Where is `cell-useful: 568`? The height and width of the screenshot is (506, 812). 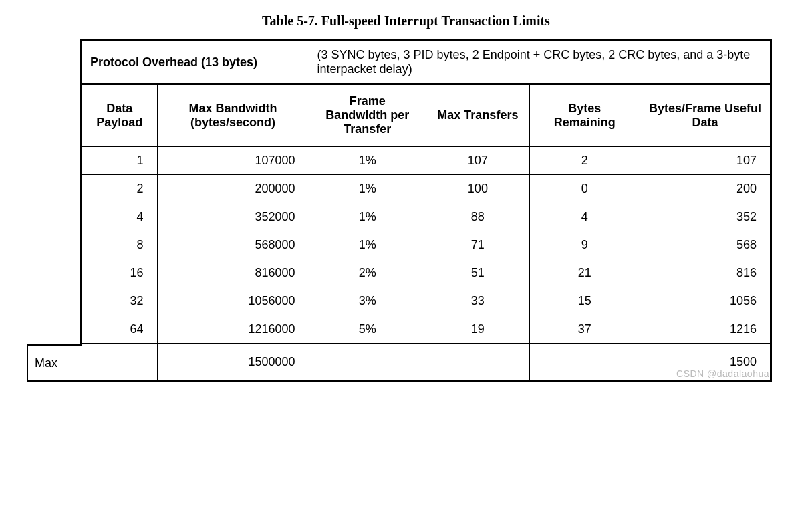
cell-useful: 568 is located at coordinates (705, 245).